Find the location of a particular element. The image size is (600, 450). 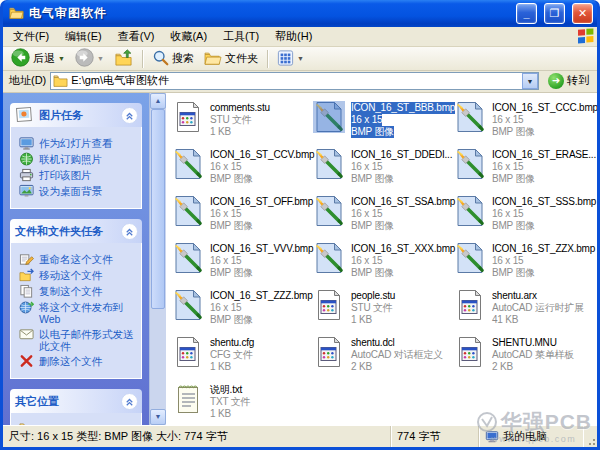

file-item: ICON_16_ST_OFF.bmp 16 x 15 BMP 图像 is located at coordinates (242, 218).